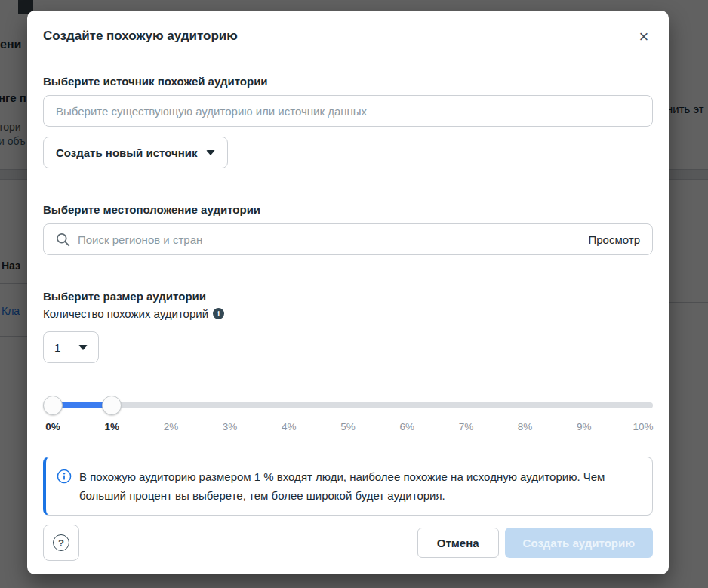 The image size is (708, 588). I want to click on tick-label: 0%, so click(53, 427).